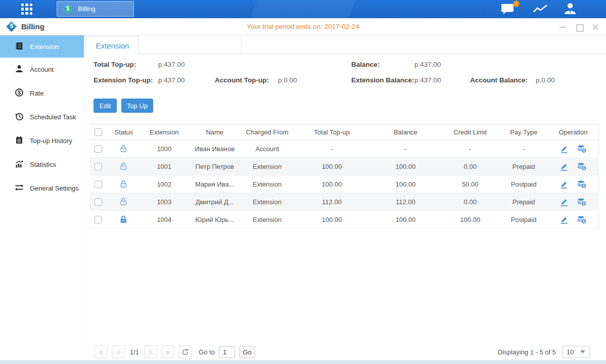 The image size is (606, 364). Describe the element at coordinates (303, 9) in the screenshot. I see `taskbar: $ Billing !` at that location.